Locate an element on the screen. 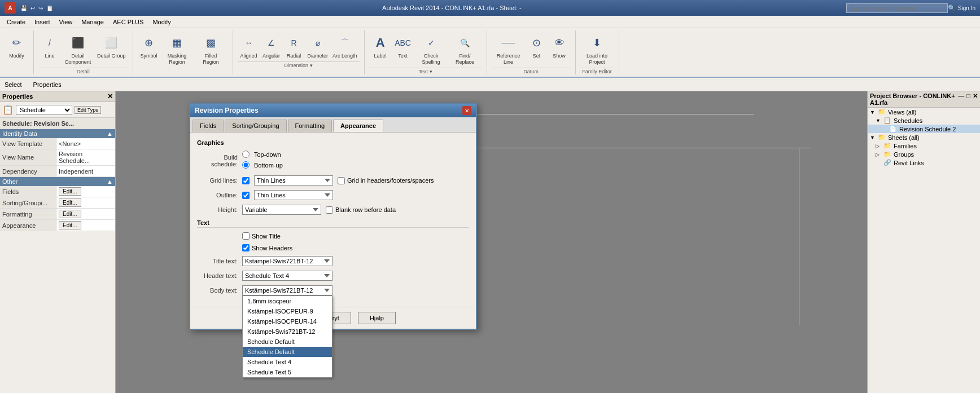 The height and width of the screenshot is (393, 980). menu-create: Create is located at coordinates (16, 22).